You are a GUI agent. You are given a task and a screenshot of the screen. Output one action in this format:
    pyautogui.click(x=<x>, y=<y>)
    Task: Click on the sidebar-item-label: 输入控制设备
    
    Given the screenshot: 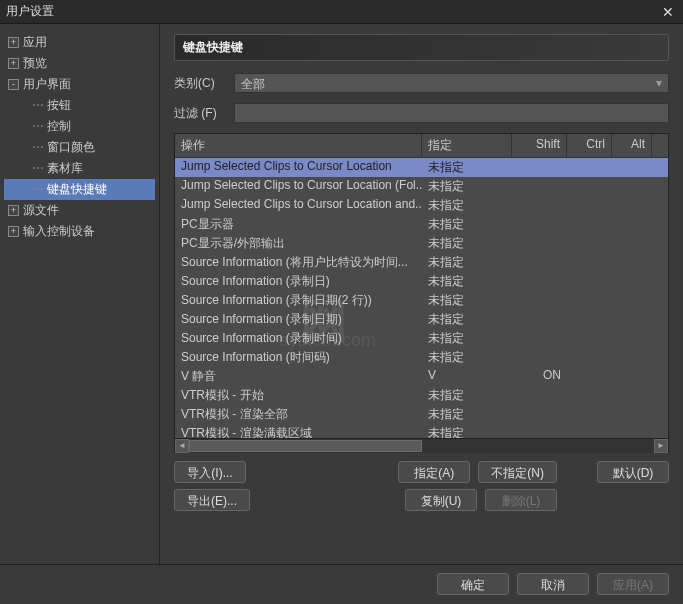 What is the action you would take?
    pyautogui.click(x=59, y=231)
    